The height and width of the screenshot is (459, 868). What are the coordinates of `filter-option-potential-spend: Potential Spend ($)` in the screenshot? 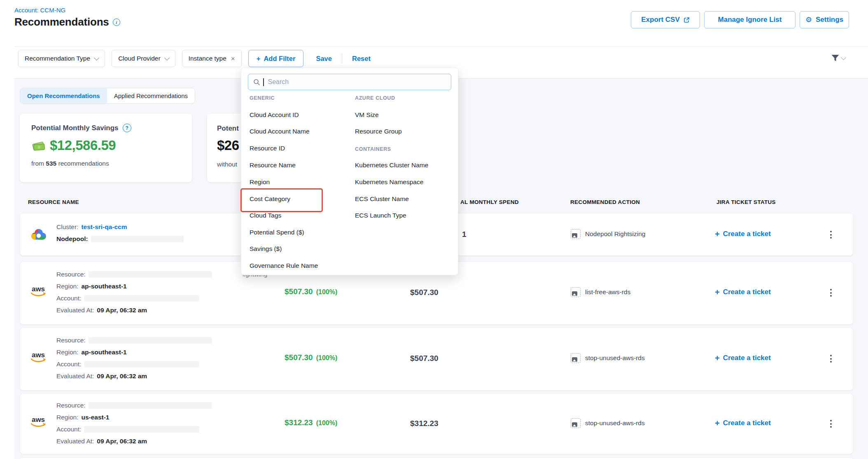 It's located at (277, 232).